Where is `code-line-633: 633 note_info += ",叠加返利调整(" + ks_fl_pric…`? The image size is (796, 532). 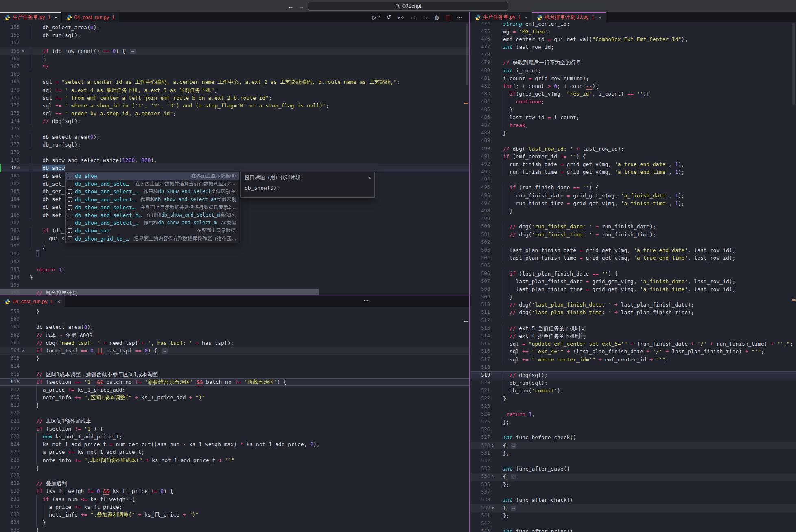 code-line-633: 633 note_info += ",叠加返利调整(" + ks_fl_pric… is located at coordinates (234, 514).